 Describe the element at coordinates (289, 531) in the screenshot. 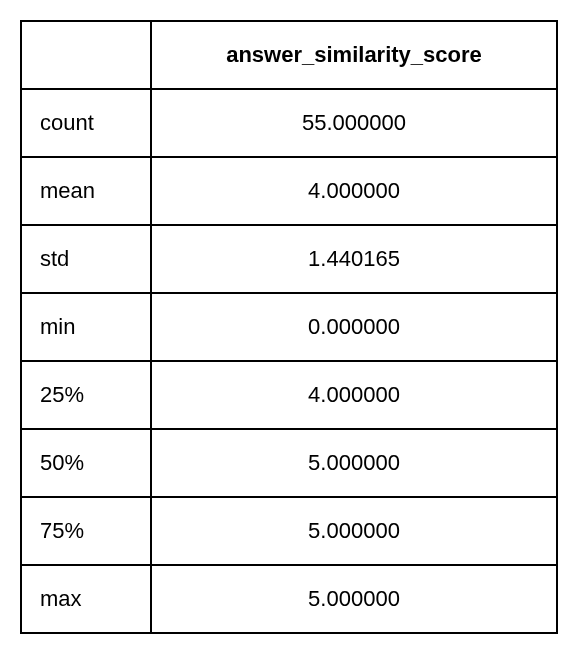

I see `table-row: 75% 5.000000` at that location.